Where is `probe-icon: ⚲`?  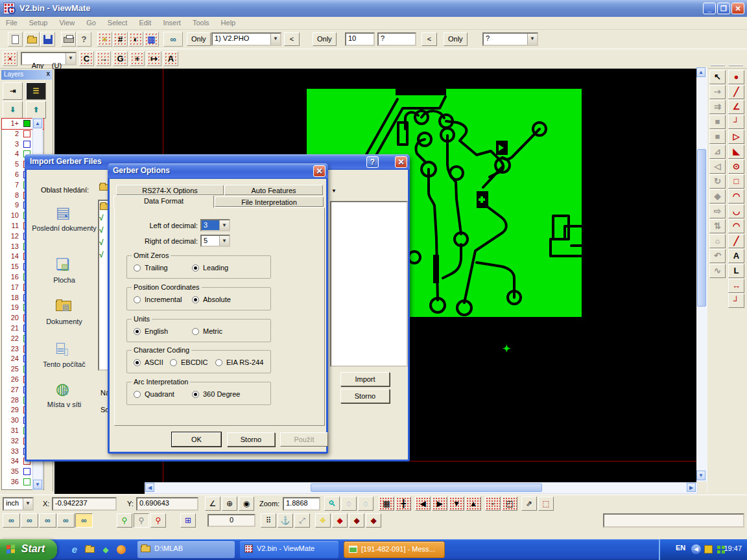
probe-icon: ⚲ is located at coordinates (158, 520).